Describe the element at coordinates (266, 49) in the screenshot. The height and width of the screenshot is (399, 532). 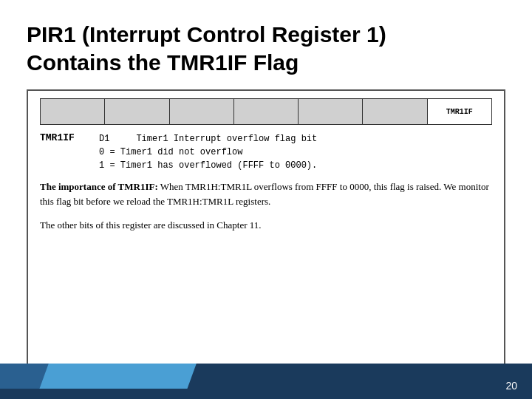
I see `title-area: PIR1 (Interrupt Control Register 1) Cont…` at that location.